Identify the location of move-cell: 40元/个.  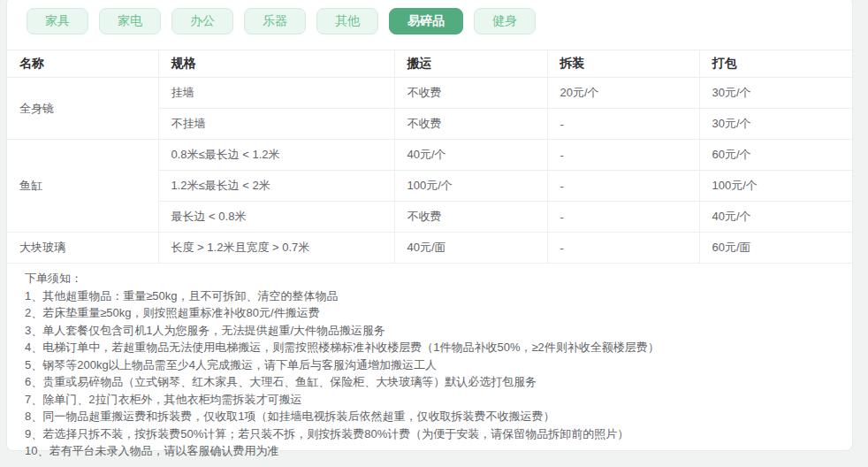
(470, 156).